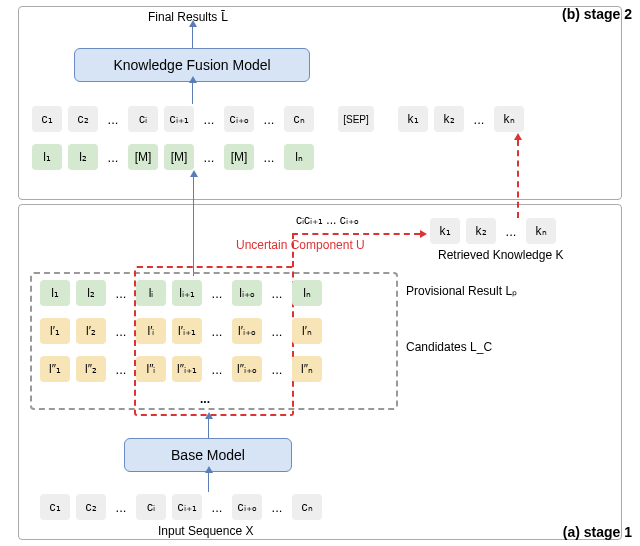  I want to click on red-connector, so click(293, 250).